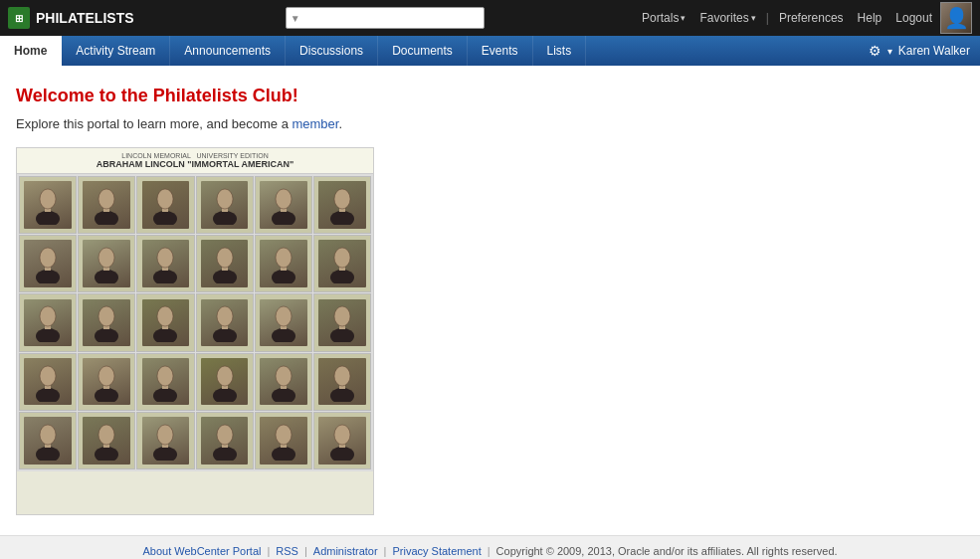  What do you see at coordinates (436, 551) in the screenshot?
I see `privacy-link: Privacy Statement` at bounding box center [436, 551].